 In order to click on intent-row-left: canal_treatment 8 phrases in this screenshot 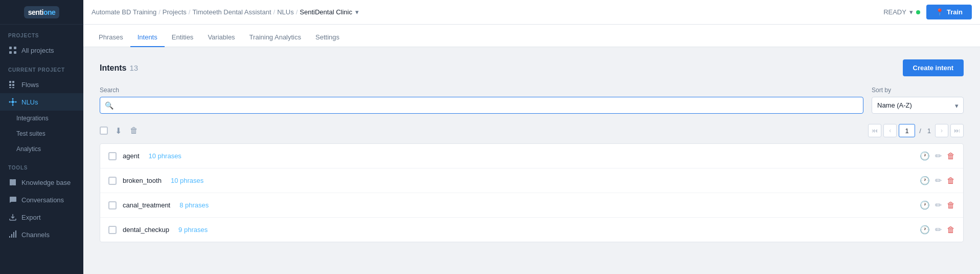, I will do `click(158, 205)`.